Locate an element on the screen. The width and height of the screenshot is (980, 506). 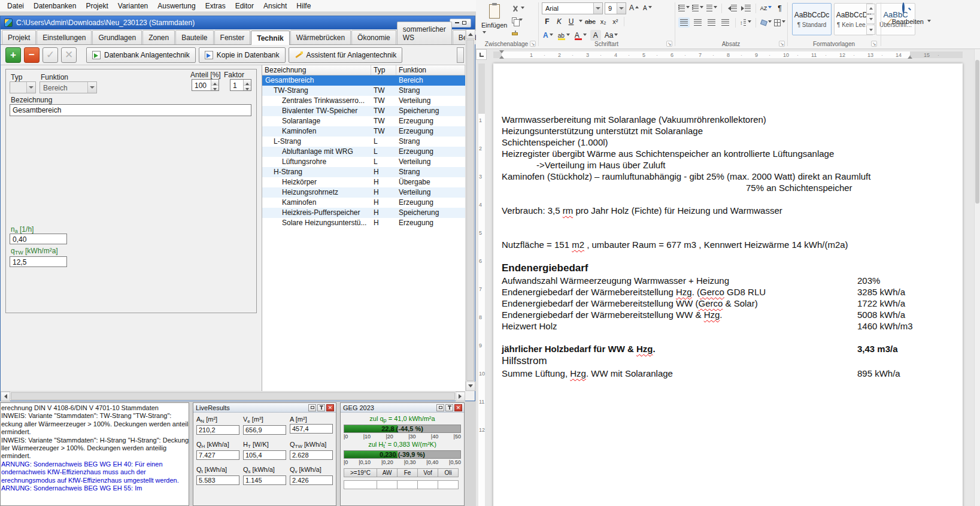
sort-button: AZ is located at coordinates (766, 8).